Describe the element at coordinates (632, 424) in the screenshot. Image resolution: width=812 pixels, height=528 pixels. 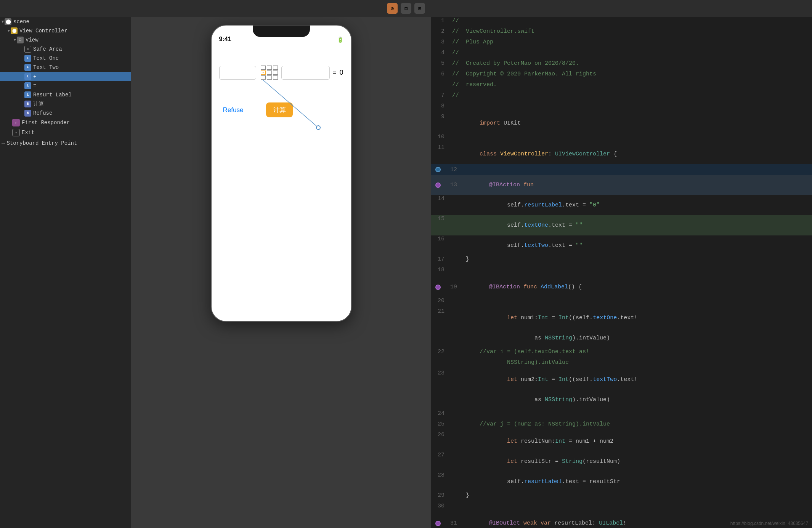
I see `line-content-25: //var j = (num2 as! NSString).intValue` at that location.